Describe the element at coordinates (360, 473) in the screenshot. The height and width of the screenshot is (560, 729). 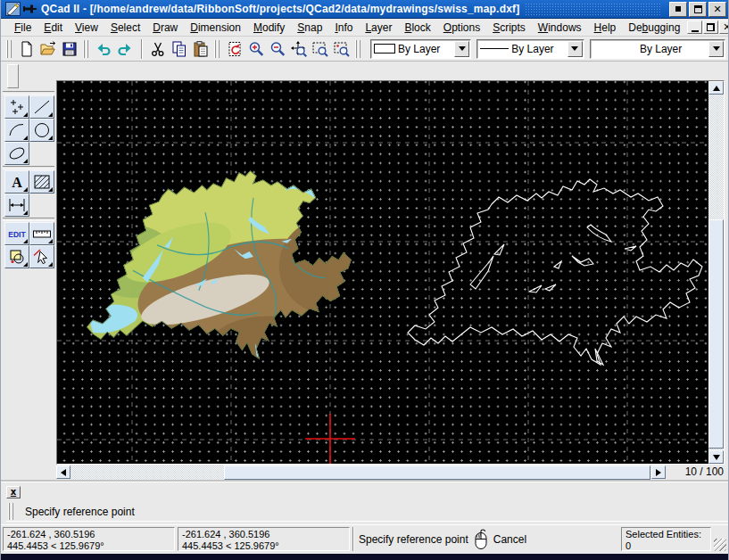
I see `horizontal-scroll-trough` at that location.